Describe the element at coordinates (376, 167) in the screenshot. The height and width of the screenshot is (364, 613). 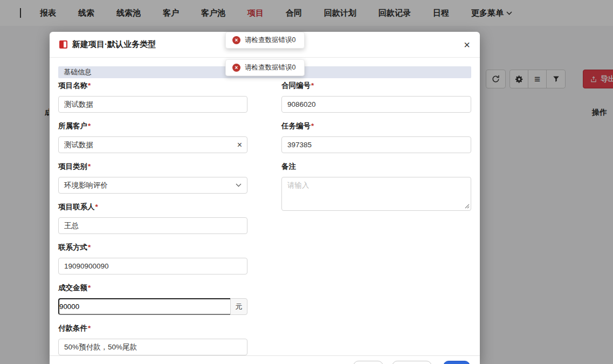
I see `field-label: 备注` at that location.